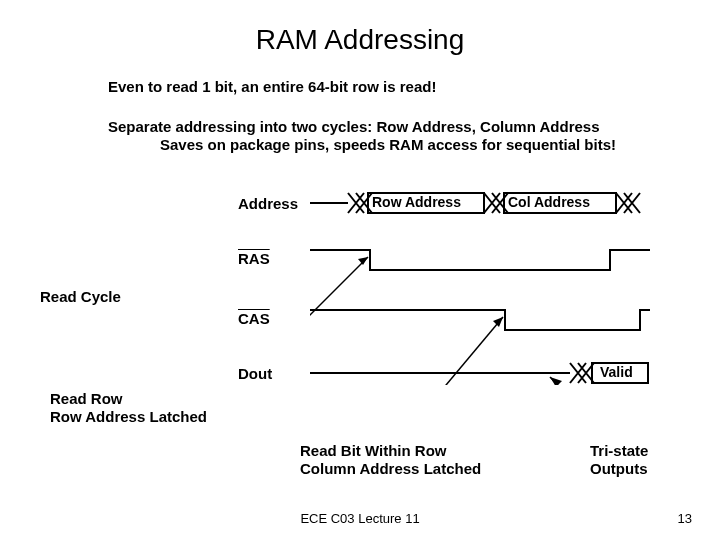 Image resolution: width=720 pixels, height=540 pixels. Describe the element at coordinates (80, 296) in the screenshot. I see `read-cycle-label: Read Cycle` at that location.